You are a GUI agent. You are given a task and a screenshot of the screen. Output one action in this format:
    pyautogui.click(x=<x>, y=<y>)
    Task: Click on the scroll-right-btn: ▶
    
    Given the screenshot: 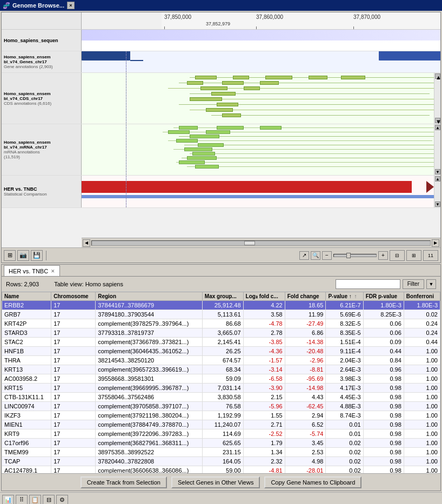 What is the action you would take?
    pyautogui.click(x=436, y=243)
    